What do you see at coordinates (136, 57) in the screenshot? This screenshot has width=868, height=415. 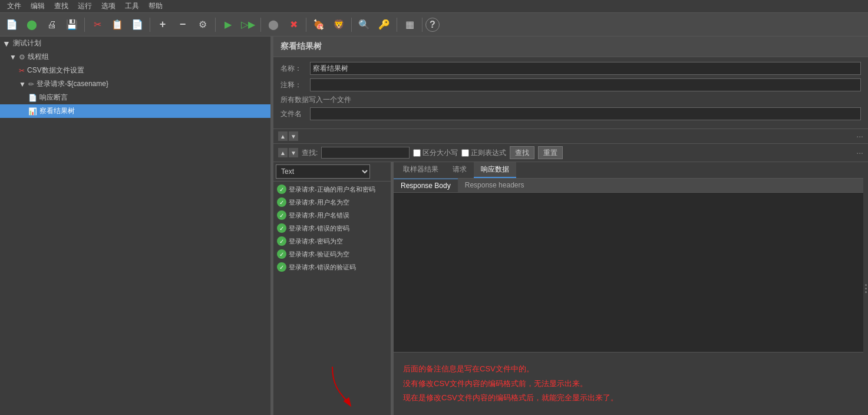 I see `tree-item-thread-group: ▼ ⚙ 线程组` at bounding box center [136, 57].